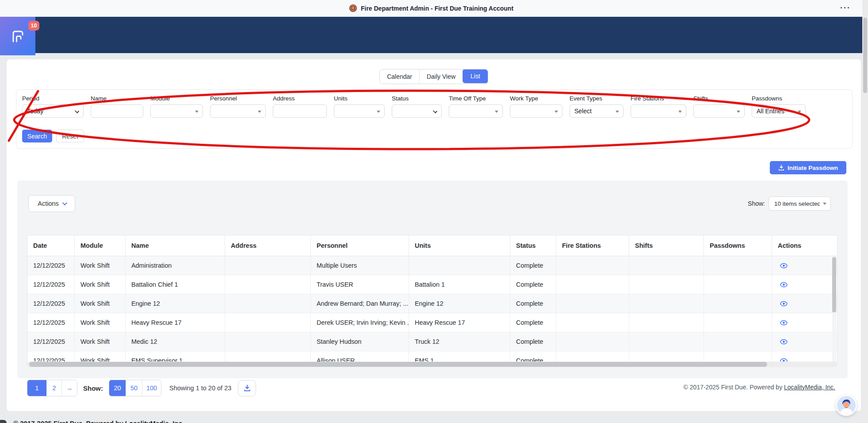  Describe the element at coordinates (536, 111) in the screenshot. I see `work-type-select` at that location.